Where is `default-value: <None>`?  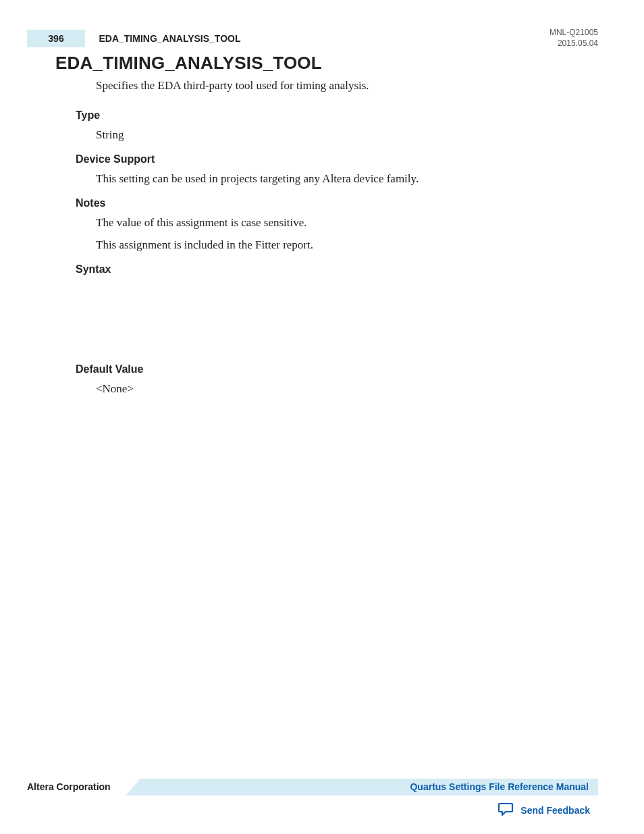
default-value: <None> is located at coordinates (343, 389).